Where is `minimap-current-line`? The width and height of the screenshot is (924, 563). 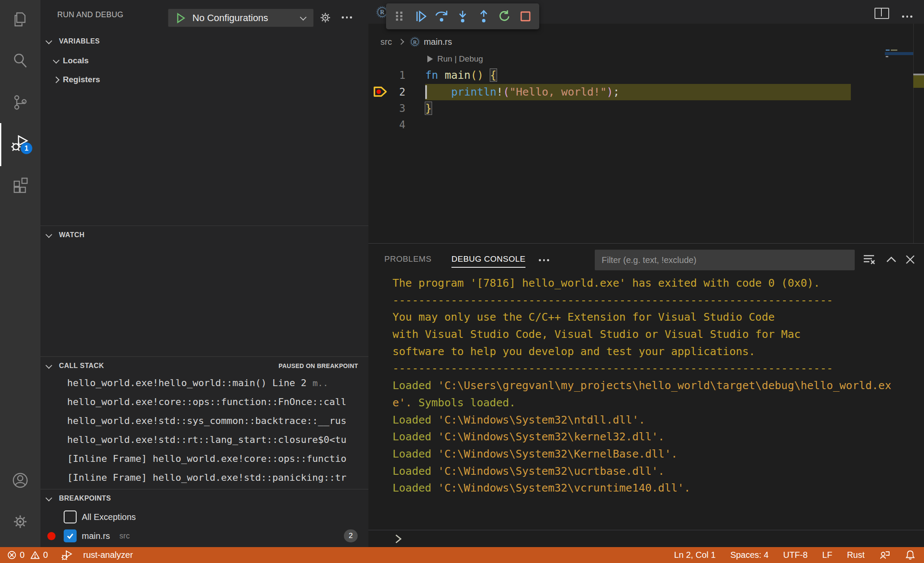 minimap-current-line is located at coordinates (899, 53).